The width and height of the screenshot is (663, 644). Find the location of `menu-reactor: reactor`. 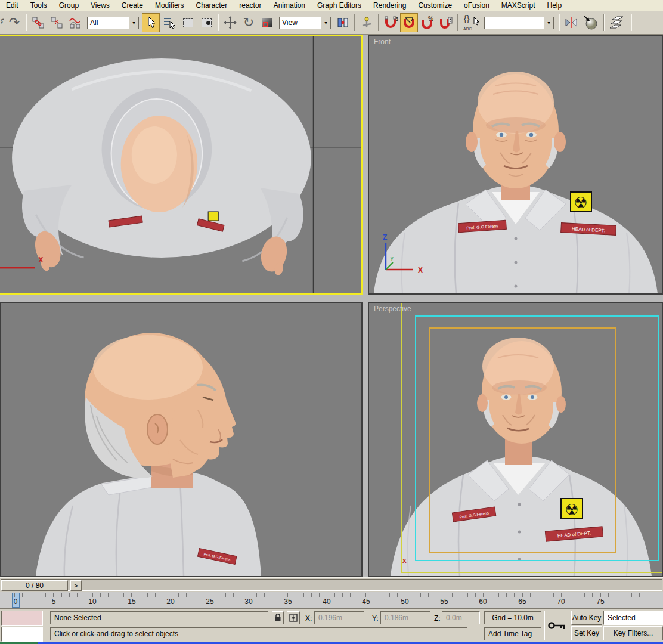

menu-reactor: reactor is located at coordinates (250, 6).